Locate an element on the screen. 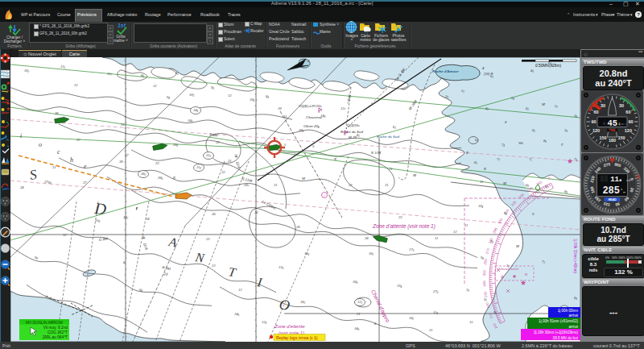  svg-text: 28 is located at coordinates (367, 239).